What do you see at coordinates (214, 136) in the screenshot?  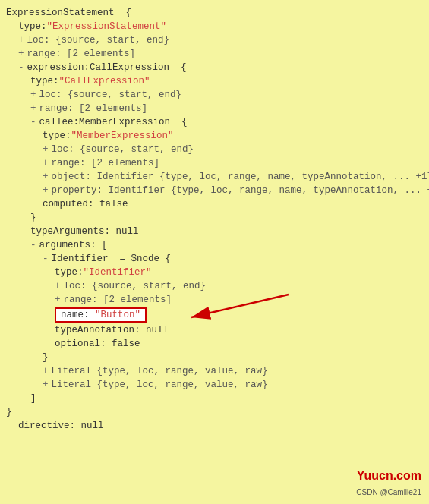 I see `line-10: type: "MemberExpression"` at bounding box center [214, 136].